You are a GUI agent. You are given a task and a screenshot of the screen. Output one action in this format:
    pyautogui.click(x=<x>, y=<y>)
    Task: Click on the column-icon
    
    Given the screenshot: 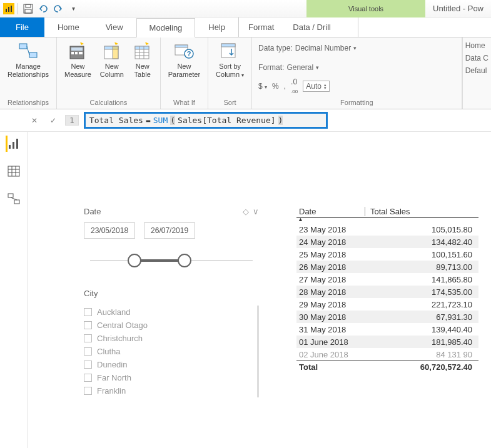 What is the action you would take?
    pyautogui.click(x=112, y=51)
    